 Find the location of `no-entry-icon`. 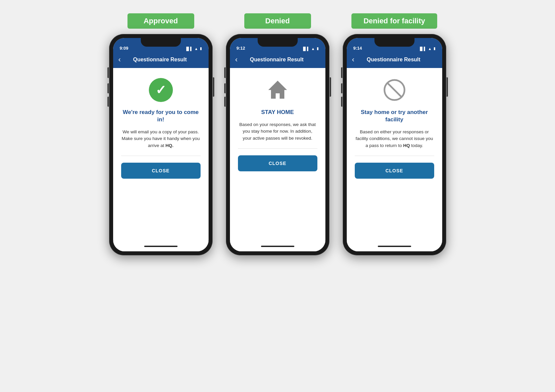

no-entry-icon is located at coordinates (394, 90).